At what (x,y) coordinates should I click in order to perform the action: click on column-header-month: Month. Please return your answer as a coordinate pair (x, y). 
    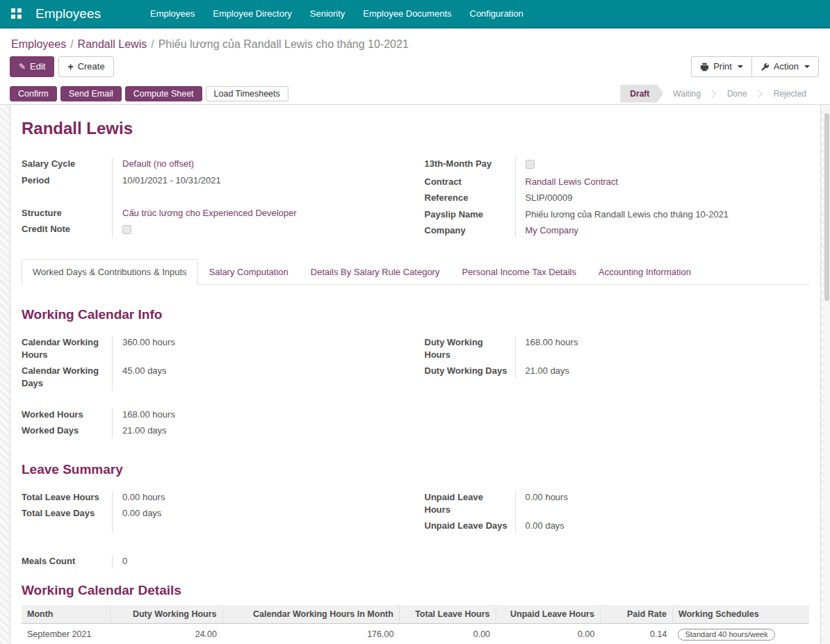
    Looking at the image, I should click on (65, 614).